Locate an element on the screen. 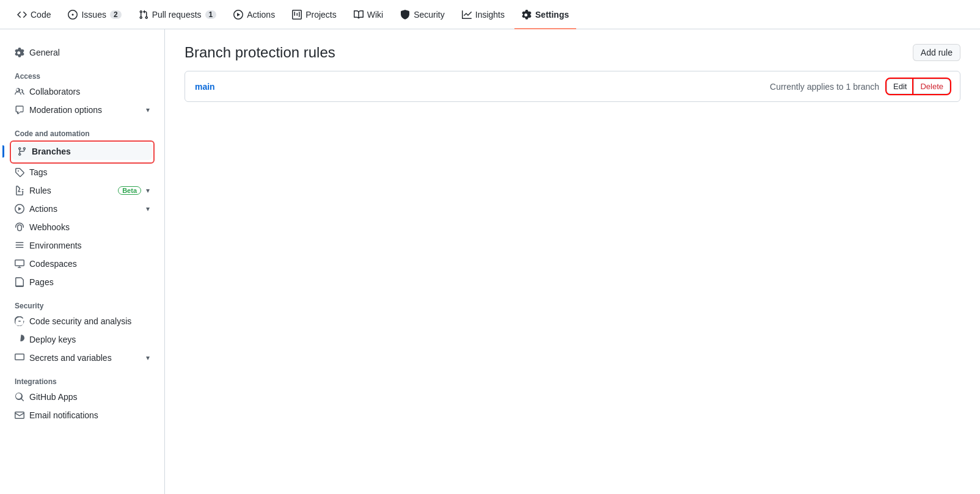  nav-settings: Settings is located at coordinates (545, 15).